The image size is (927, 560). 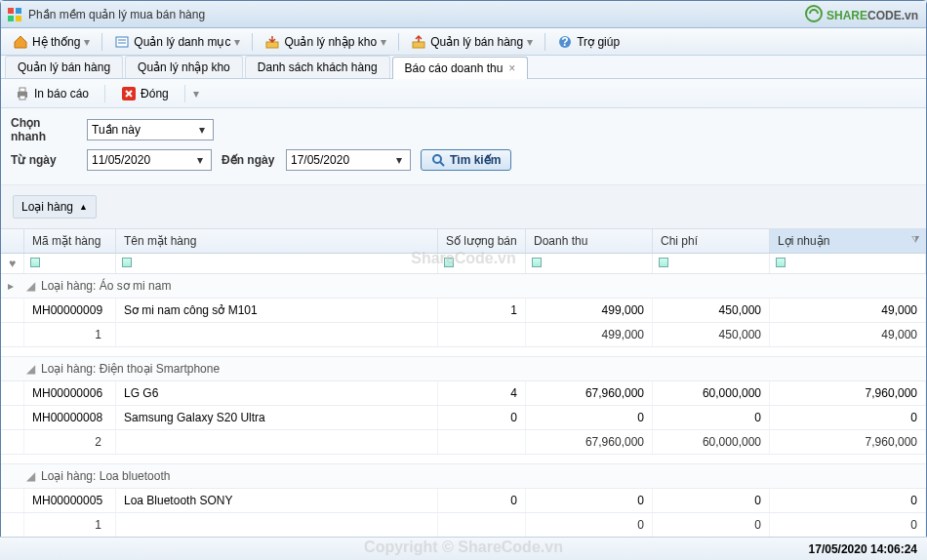 What do you see at coordinates (472, 42) in the screenshot?
I see `menu-sales: Quản lý bán hàng ▾` at bounding box center [472, 42].